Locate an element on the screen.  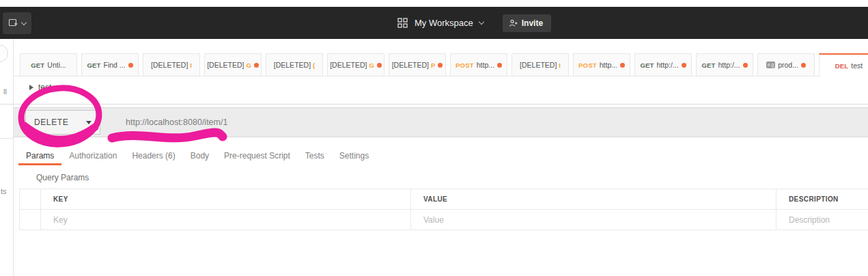
tab-label: Params is located at coordinates (40, 156).